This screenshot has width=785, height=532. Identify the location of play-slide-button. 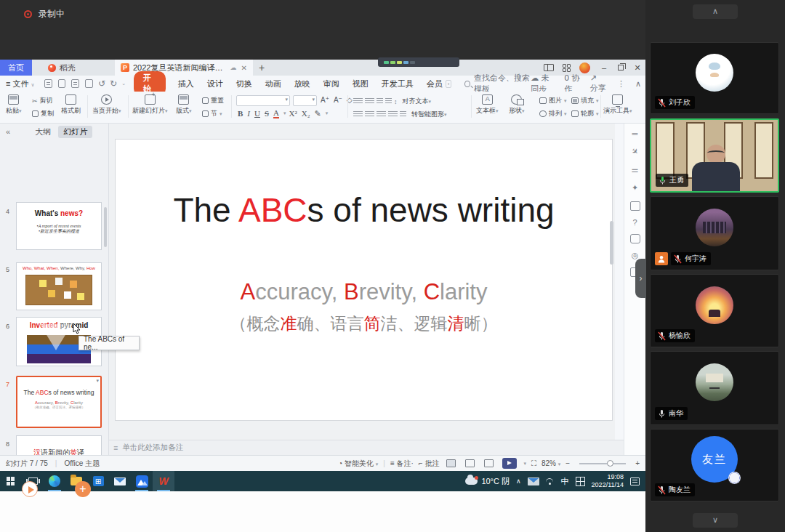
(30, 489).